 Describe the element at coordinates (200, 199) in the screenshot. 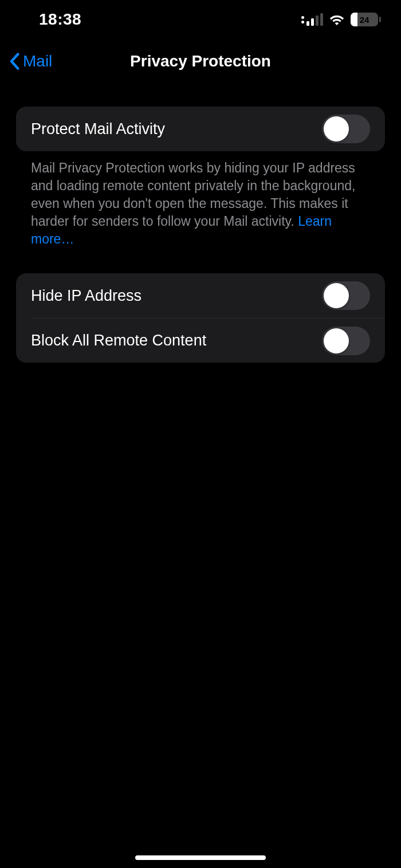

I see `group-footer-text: Mail Privacy Protection works by hiding …` at that location.